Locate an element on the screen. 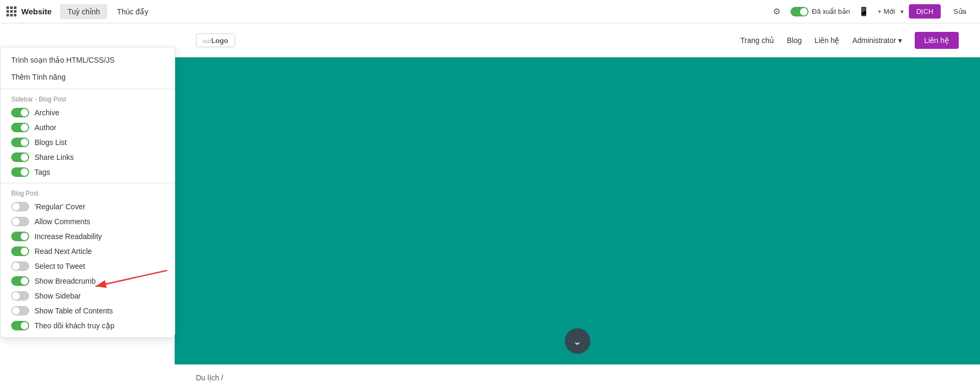 The width and height of the screenshot is (980, 391). toggle-regular-cover-label: 'Regular' Cover is located at coordinates (60, 207).